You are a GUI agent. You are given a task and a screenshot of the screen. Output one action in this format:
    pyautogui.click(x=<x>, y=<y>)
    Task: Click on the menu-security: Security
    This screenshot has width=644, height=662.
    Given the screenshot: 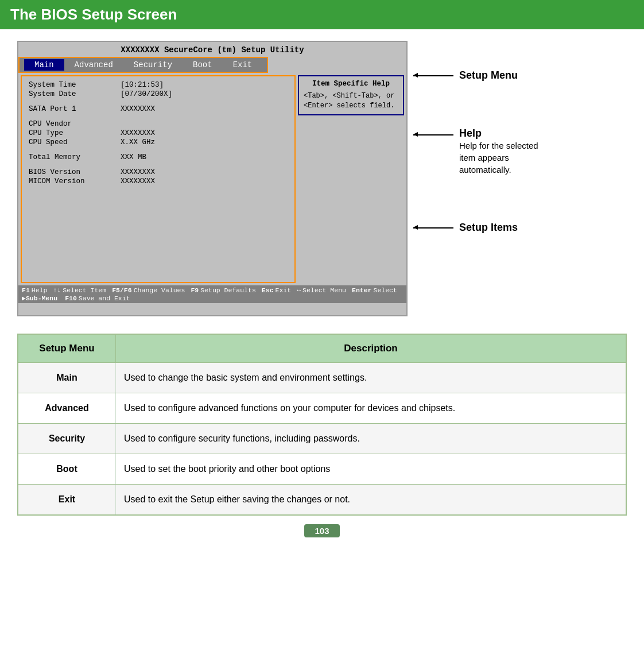 What is the action you would take?
    pyautogui.click(x=153, y=65)
    